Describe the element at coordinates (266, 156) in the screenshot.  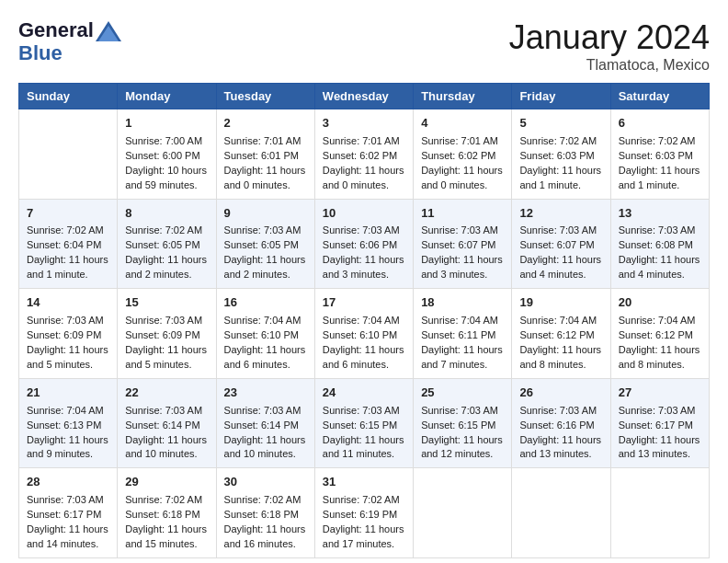
I see `day-info: Sunset: 6:01 PM` at that location.